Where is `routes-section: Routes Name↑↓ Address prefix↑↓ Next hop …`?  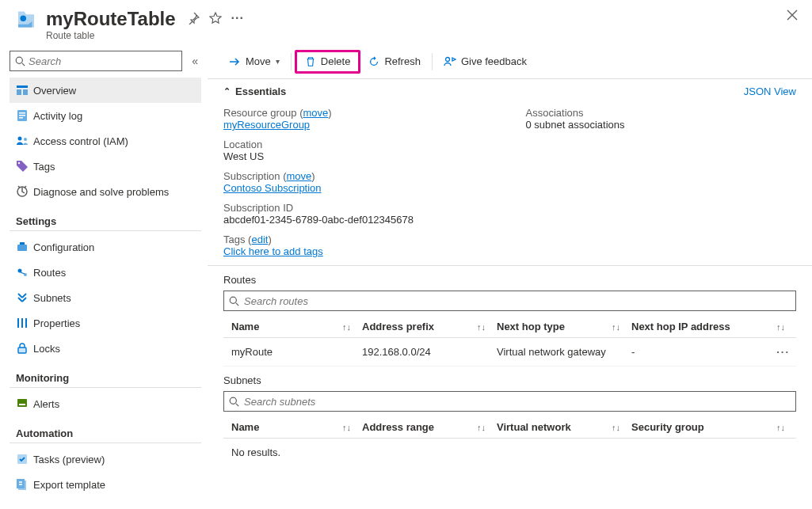 routes-section: Routes Name↑↓ Address prefix↑↓ Next hop … is located at coordinates (510, 317).